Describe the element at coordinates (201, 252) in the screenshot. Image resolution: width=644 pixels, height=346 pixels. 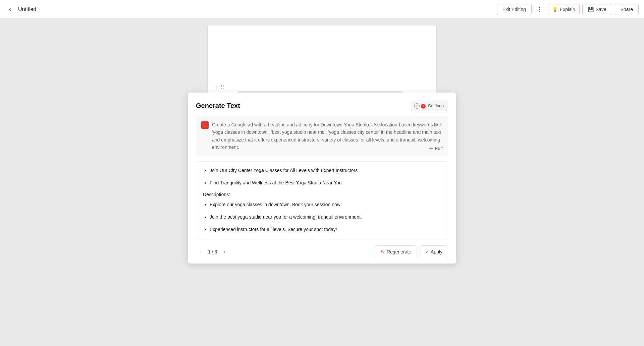
I see `pagination-prev-button: ‹` at that location.